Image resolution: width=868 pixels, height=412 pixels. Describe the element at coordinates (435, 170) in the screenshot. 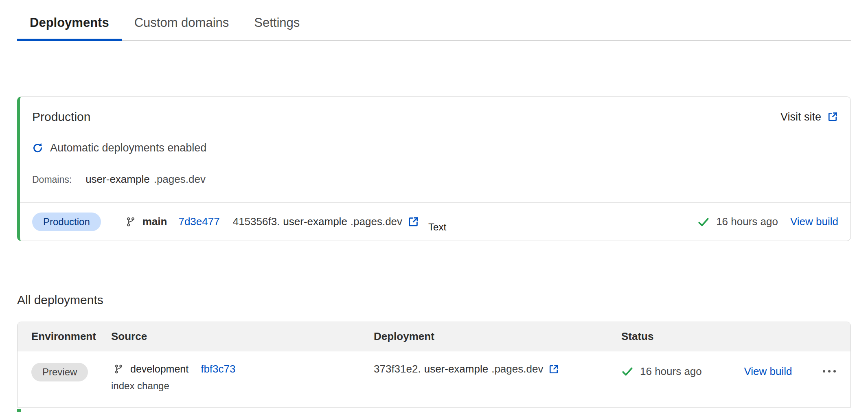

I see `domains-row: Domains: user-example .pages.dev` at that location.